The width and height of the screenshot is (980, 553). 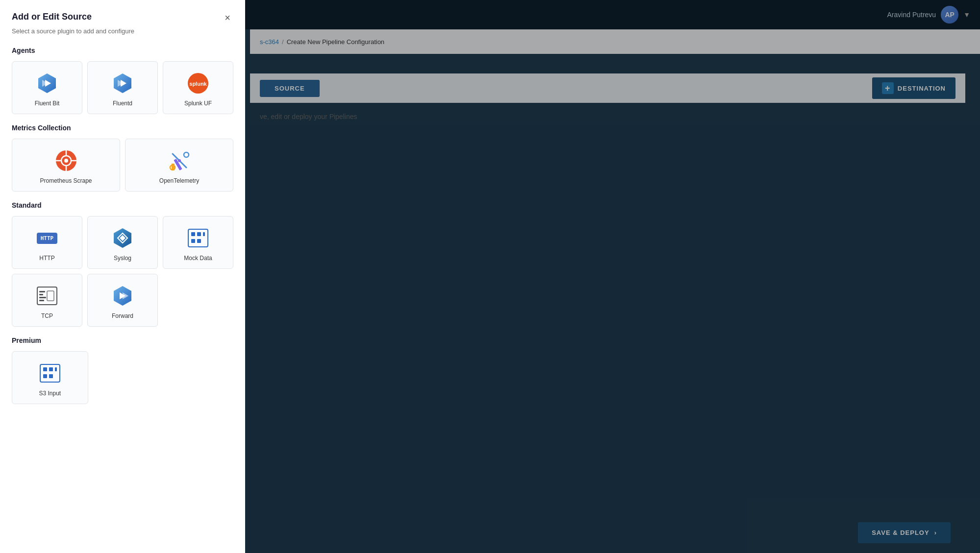 What do you see at coordinates (123, 50) in the screenshot?
I see `section-heading-agents: Agents` at bounding box center [123, 50].